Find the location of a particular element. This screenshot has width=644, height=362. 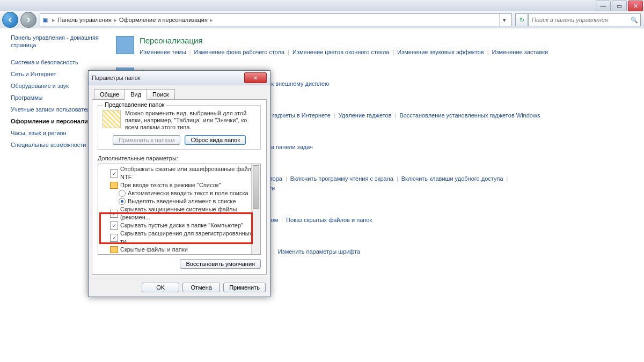

apply-to-folders-button: Применить к папкам is located at coordinates (147, 140).